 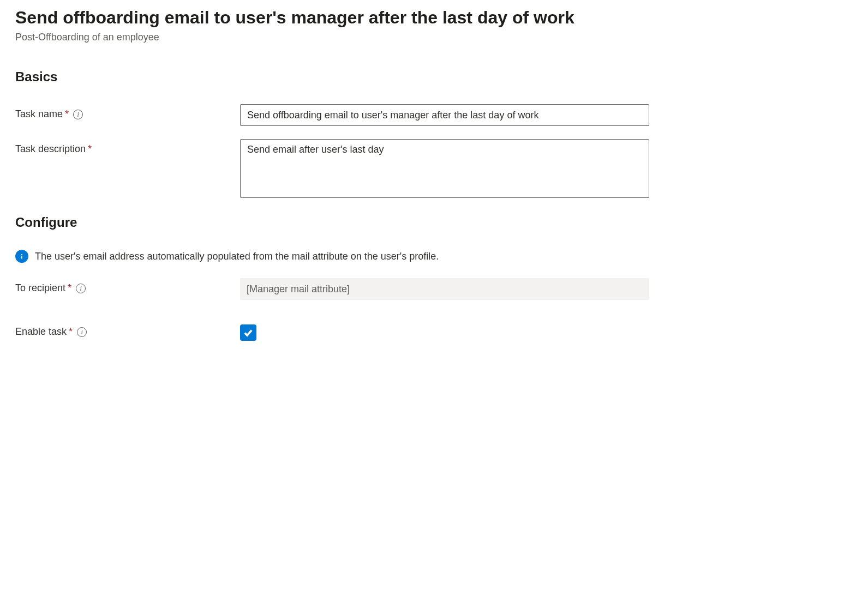 I want to click on page-subtitle: Post-Offboarding of an employee, so click(x=434, y=37).